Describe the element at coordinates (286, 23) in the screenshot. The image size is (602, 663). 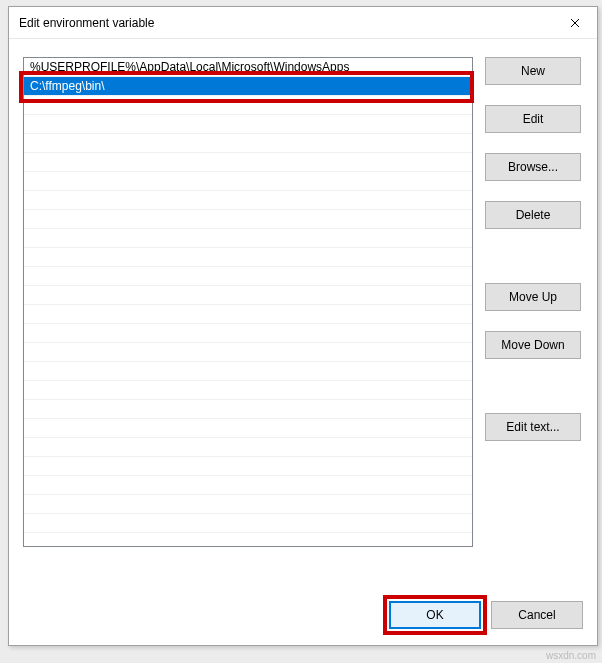
I see `dialog-title: Edit environment variable` at that location.